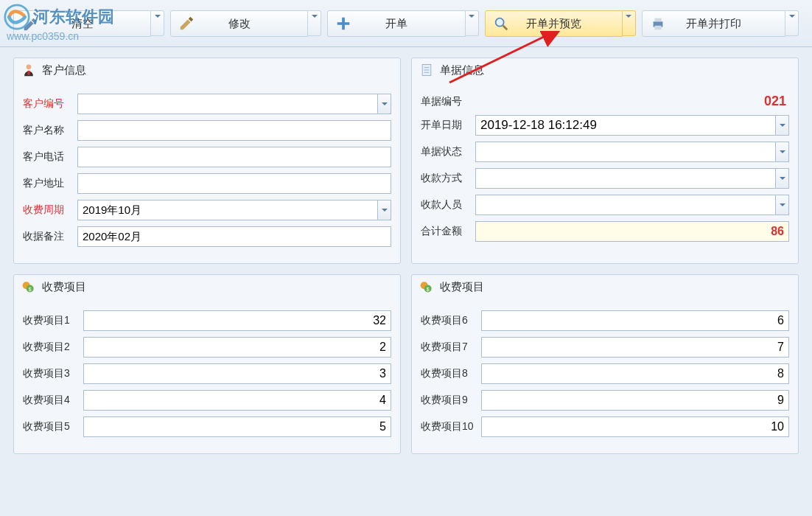  I want to click on create-print-button: 开单并打印, so click(713, 24).